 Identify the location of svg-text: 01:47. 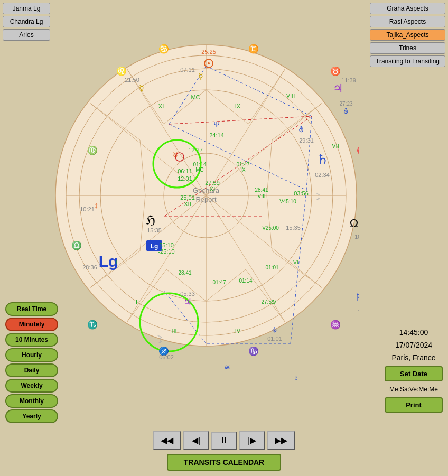
(219, 282).